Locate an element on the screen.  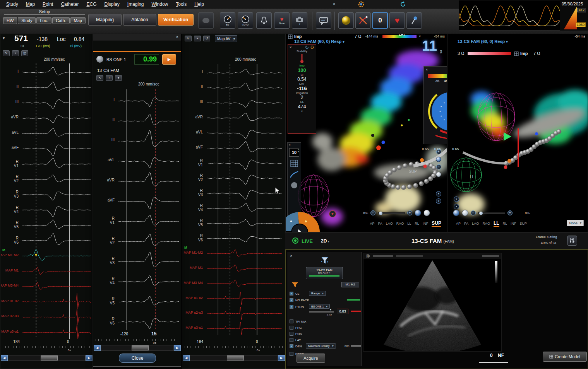
checkbox-ptrn: ✓ is located at coordinates (291, 307).